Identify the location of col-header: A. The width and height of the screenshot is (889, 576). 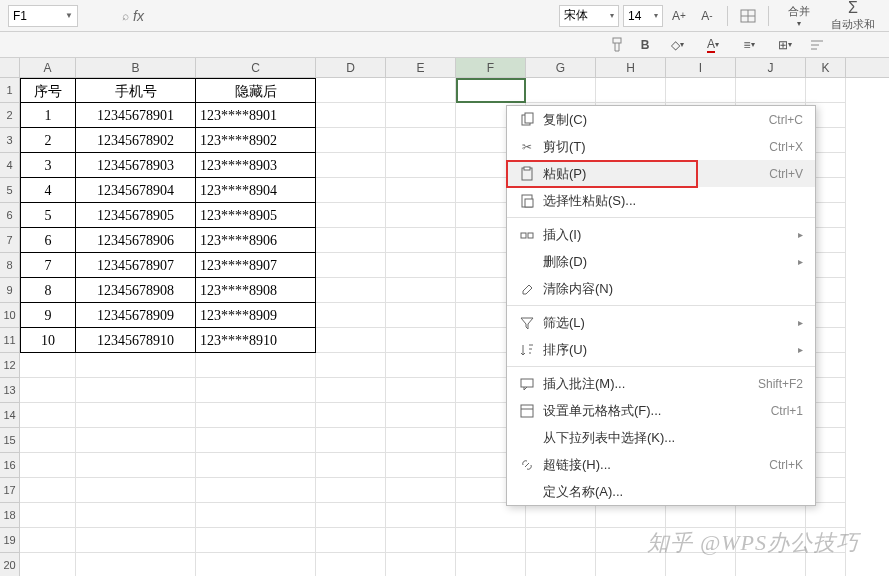
(48, 68).